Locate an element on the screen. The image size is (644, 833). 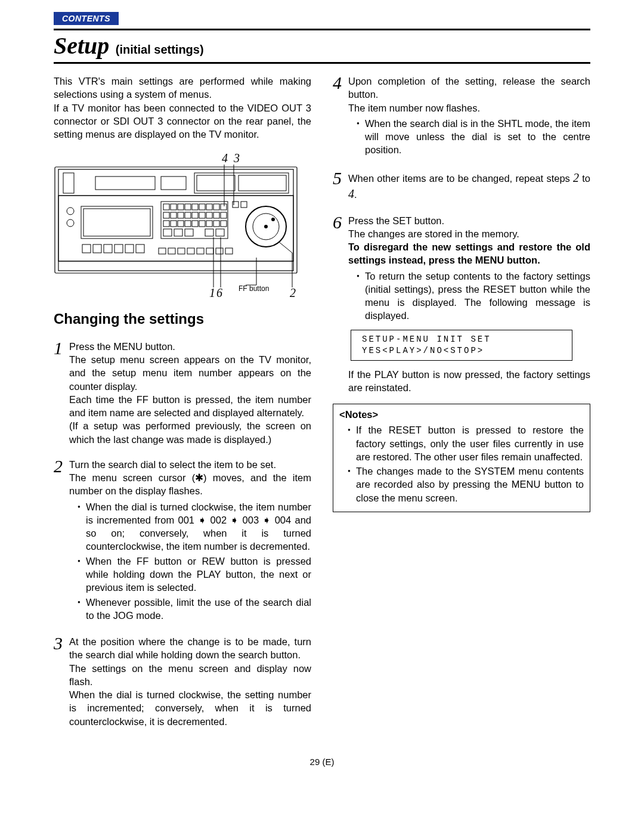
step1-p1: Press the MENU button. is located at coordinates (190, 346).